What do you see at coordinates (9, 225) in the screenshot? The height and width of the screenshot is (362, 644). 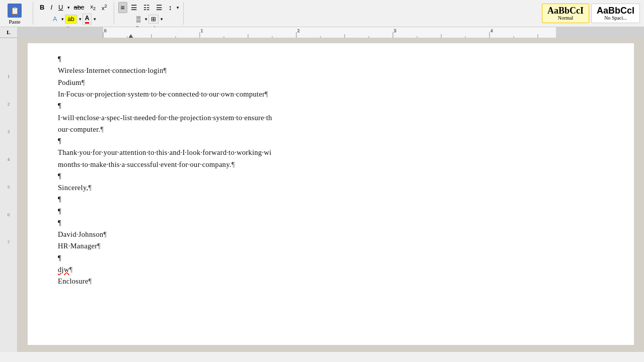 I see `ruler-num-7: 6` at bounding box center [9, 225].